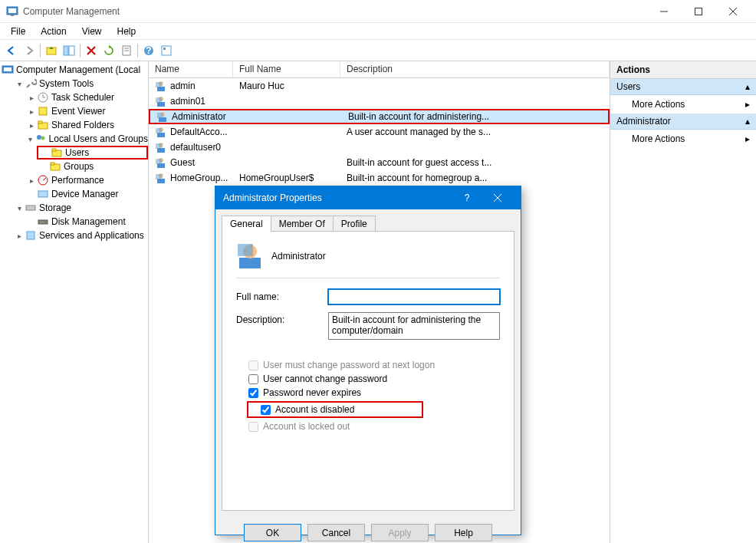  What do you see at coordinates (43, 180) in the screenshot?
I see `performance-icon` at bounding box center [43, 180].